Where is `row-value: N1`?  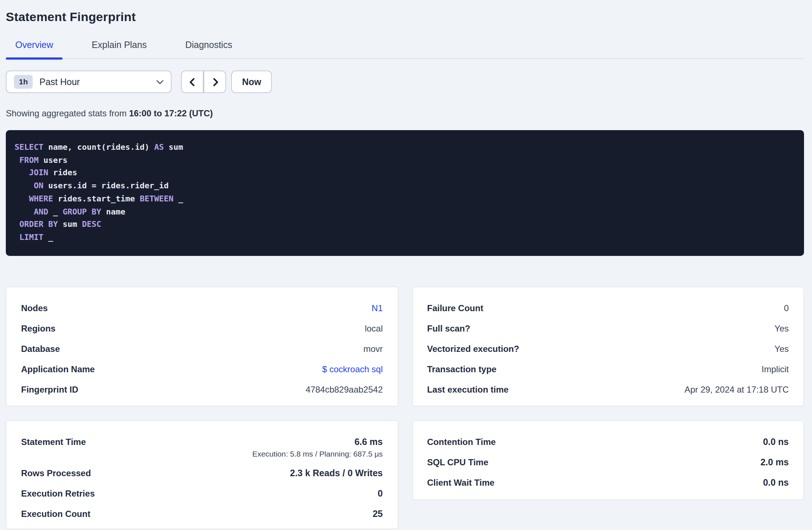 row-value: N1 is located at coordinates (377, 308).